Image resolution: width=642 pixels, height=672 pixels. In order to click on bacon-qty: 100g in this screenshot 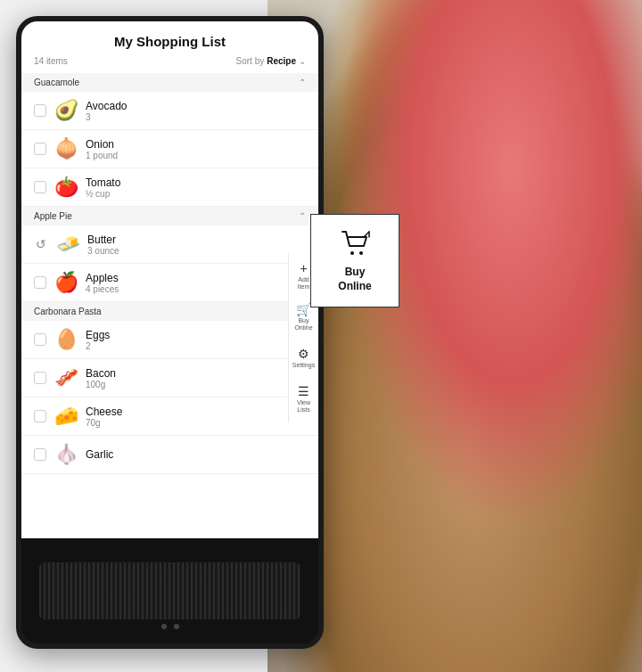, I will do `click(196, 385)`.